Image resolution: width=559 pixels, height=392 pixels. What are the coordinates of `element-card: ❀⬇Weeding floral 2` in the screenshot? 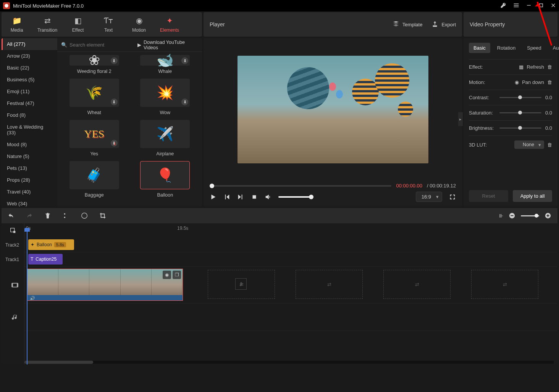 It's located at (94, 65).